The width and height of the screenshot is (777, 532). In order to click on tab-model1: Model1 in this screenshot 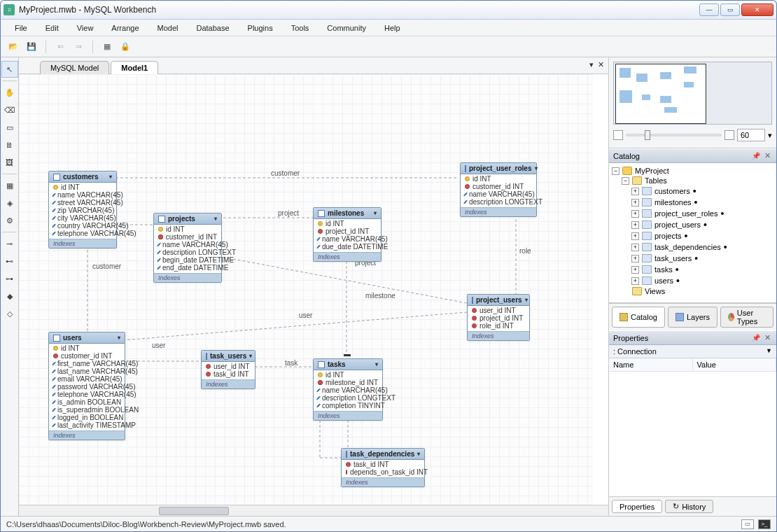, I will do `click(134, 67)`.